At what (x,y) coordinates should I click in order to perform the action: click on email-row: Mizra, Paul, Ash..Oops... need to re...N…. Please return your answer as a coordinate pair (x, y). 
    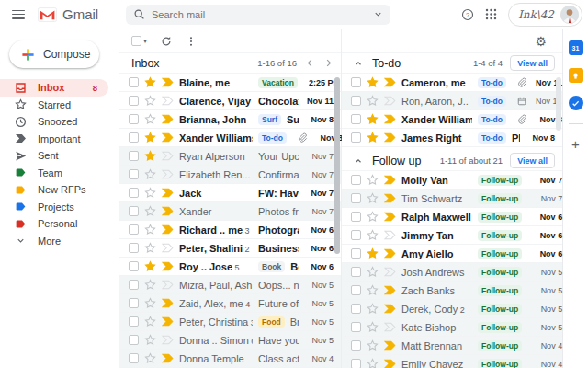
    Looking at the image, I should click on (230, 285).